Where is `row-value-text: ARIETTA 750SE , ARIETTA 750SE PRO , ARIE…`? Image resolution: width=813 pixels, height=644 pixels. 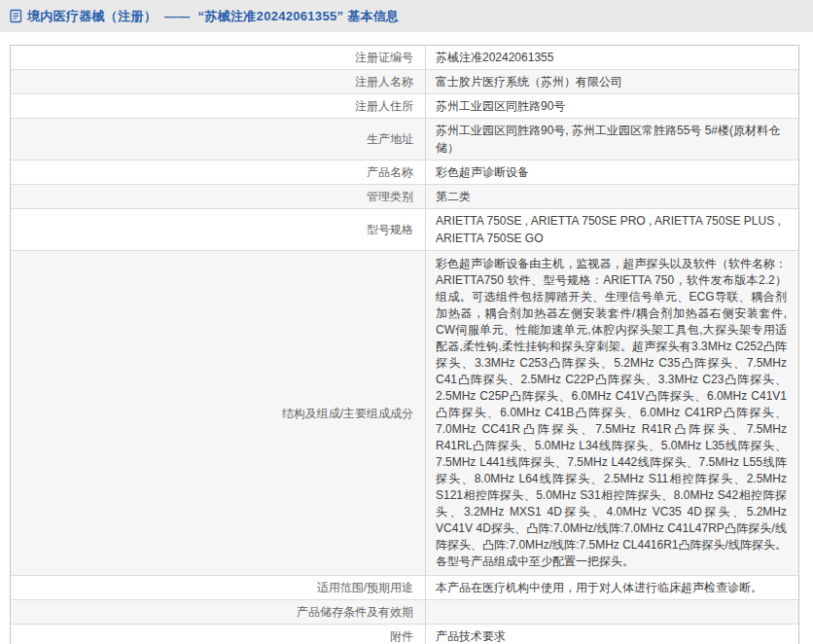
row-value-text: ARIETTA 750SE , ARIETTA 750SE PRO , ARIE… is located at coordinates (611, 230).